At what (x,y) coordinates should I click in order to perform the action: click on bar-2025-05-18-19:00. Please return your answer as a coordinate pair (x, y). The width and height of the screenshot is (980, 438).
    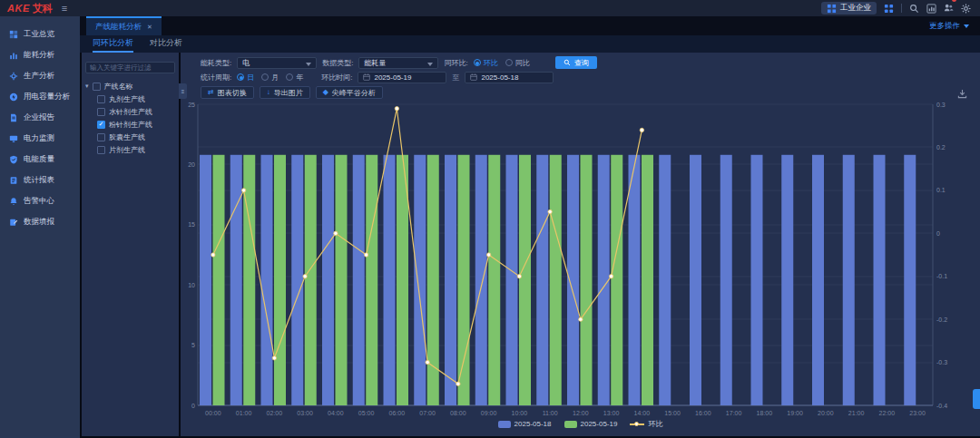
    Looking at the image, I should click on (788, 280).